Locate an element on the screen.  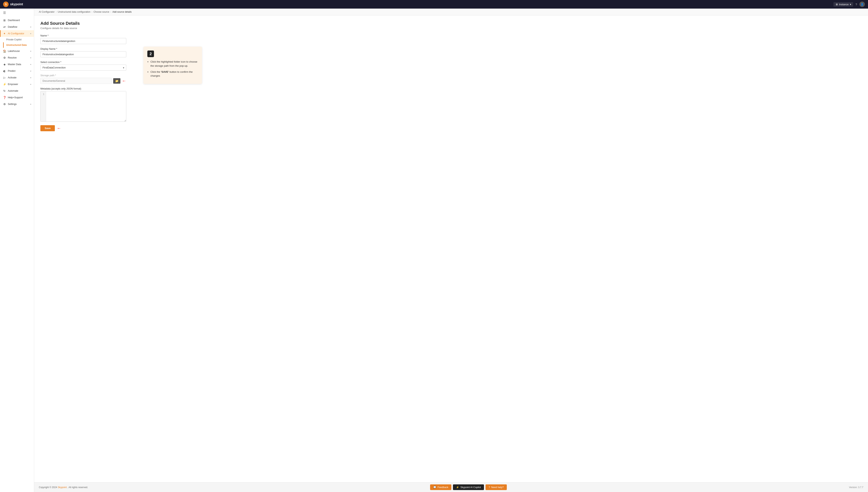
instance-icon: 🖥 is located at coordinates (837, 4).